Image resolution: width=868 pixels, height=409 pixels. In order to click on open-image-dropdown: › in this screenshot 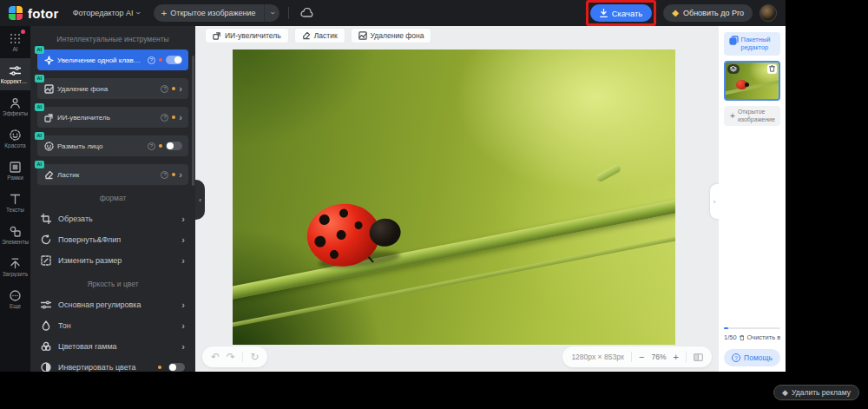, I will do `click(272, 13)`.